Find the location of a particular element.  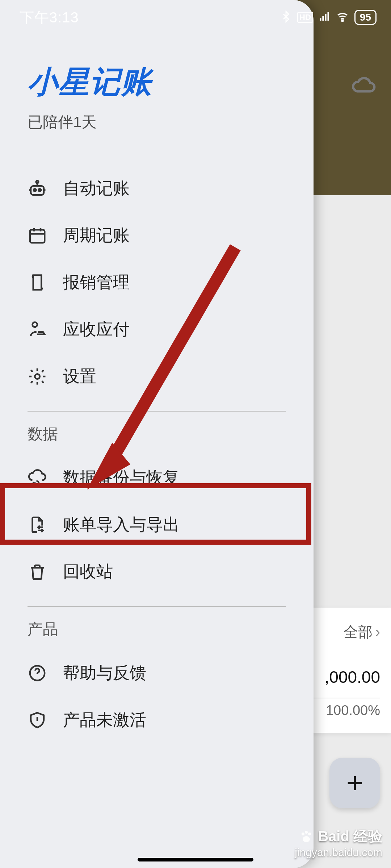

app-title: 小星记账 is located at coordinates (157, 82).